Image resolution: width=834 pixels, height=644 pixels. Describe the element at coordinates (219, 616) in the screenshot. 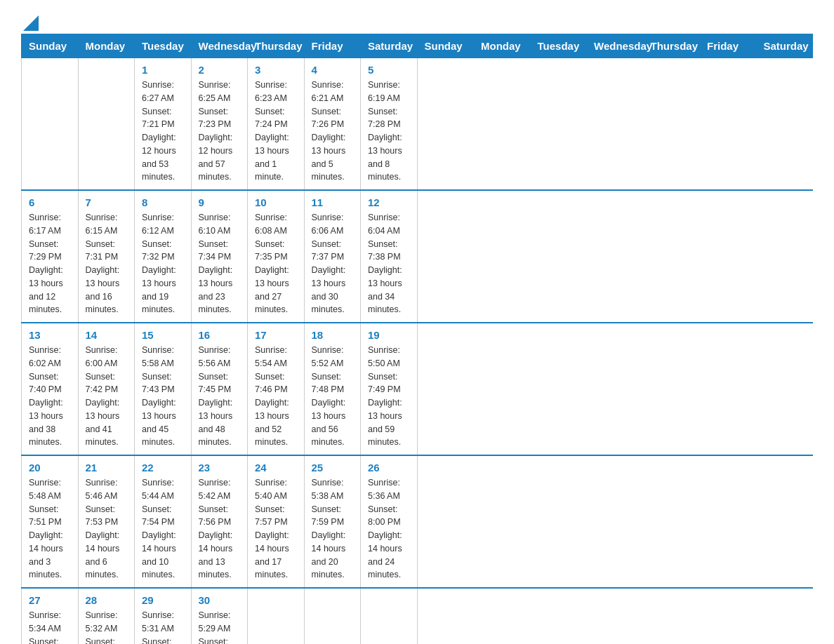

I see `calendar-cell: 30Sunrise: 5:29 AMSunset: 8:06 PMDayligh…` at that location.